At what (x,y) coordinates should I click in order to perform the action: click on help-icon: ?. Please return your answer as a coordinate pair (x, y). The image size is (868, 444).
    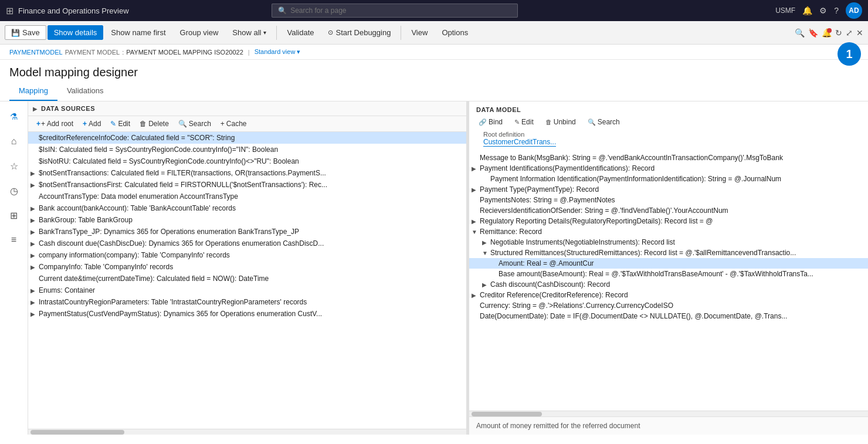
    Looking at the image, I should click on (836, 11).